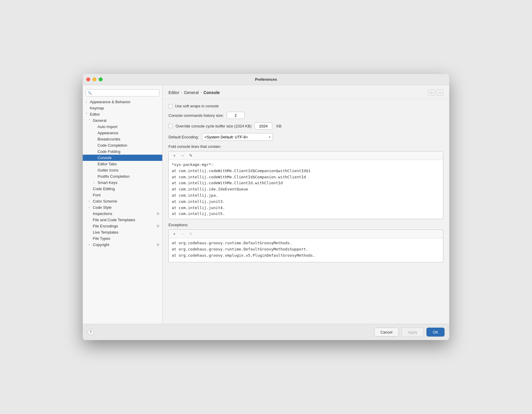  What do you see at coordinates (122, 170) in the screenshot?
I see `sidebar-item-gutter-icons: Gutter Icons` at bounding box center [122, 170].